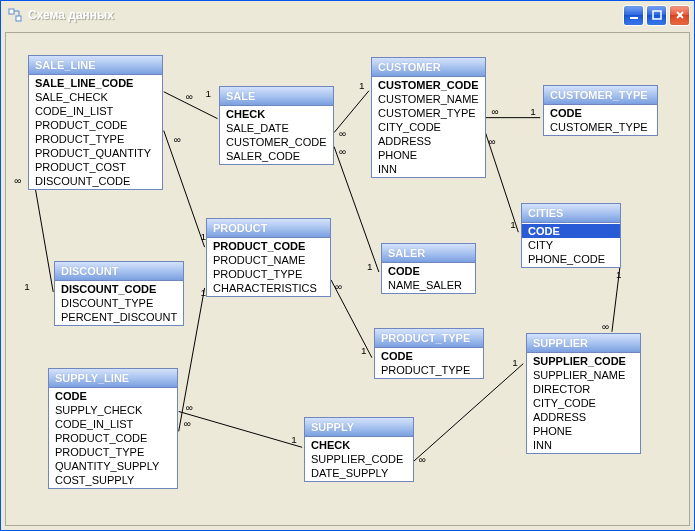 The width and height of the screenshot is (695, 531). What do you see at coordinates (571, 245) in the screenshot?
I see `field-city: CITY` at bounding box center [571, 245].